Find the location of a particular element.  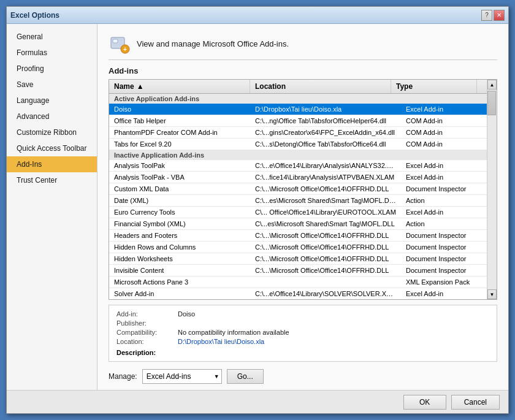

table-row: Office Tab Helper C:\...ng\Office Tab\Ta… is located at coordinates (298, 121).